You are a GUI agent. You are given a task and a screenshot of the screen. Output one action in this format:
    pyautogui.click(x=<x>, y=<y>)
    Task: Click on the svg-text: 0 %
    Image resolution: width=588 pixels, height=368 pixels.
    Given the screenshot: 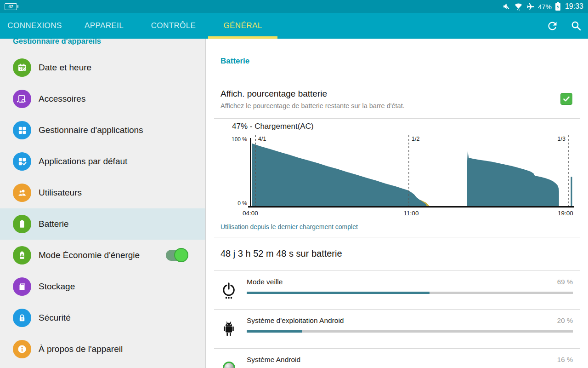 What is the action you would take?
    pyautogui.click(x=243, y=203)
    